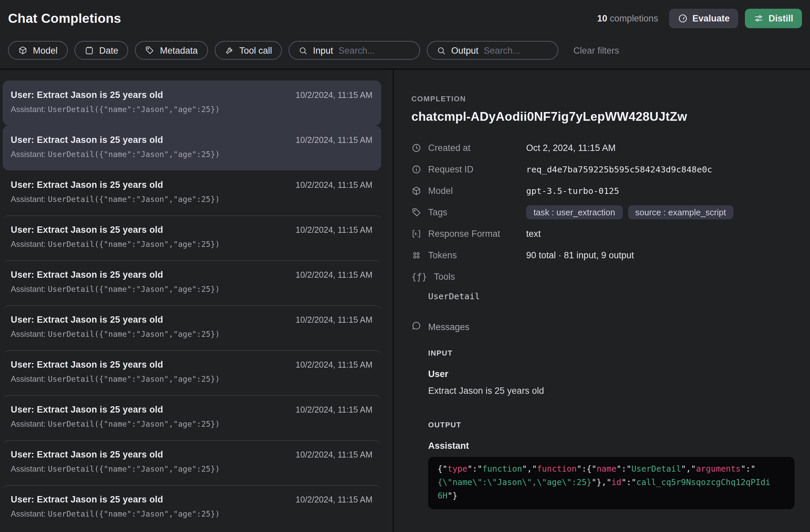 This screenshot has width=810, height=532. Describe the element at coordinates (603, 148) in the screenshot. I see `meta-row-created: Created at Oct 2, 2024, 11:15 AM` at that location.